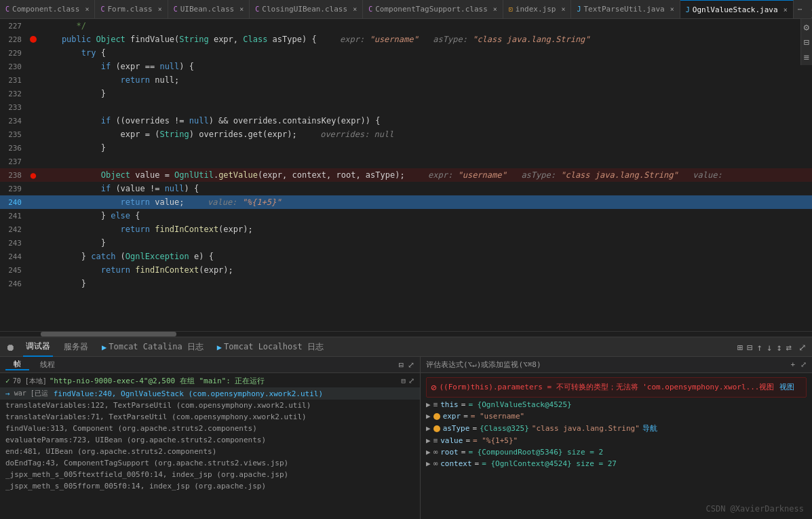 The height and width of the screenshot is (519, 812). What do you see at coordinates (536, 9) in the screenshot?
I see `tab-label-index: index.jsp` at bounding box center [536, 9].